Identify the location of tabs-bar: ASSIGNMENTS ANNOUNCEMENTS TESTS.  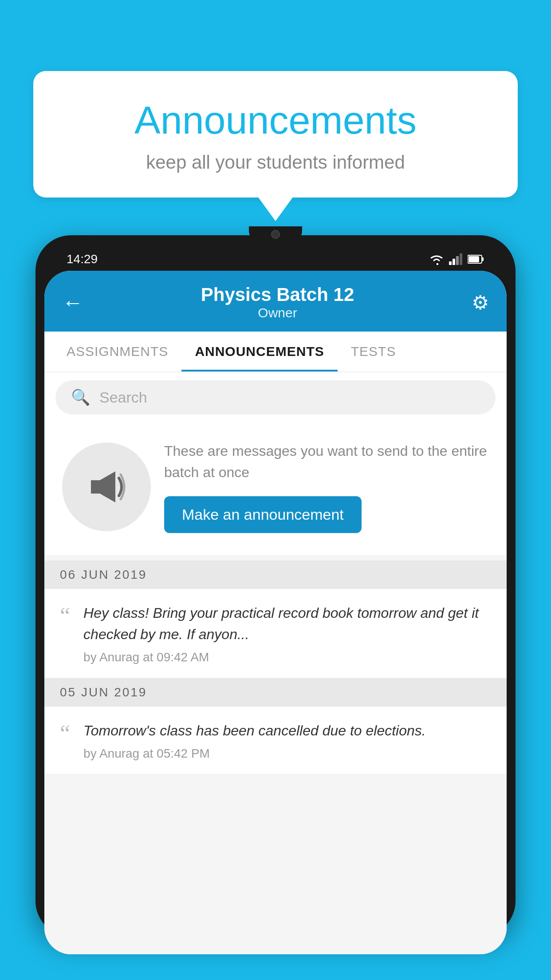
(276, 352).